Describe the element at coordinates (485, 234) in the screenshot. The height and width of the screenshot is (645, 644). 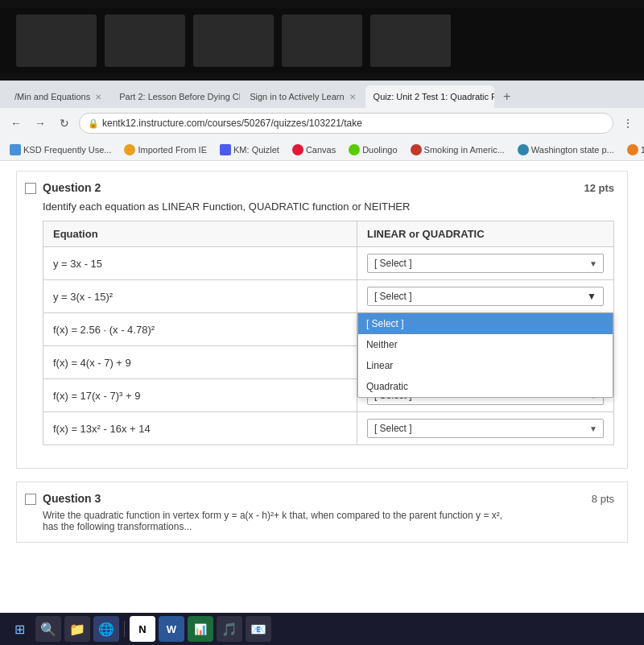
I see `col-type-header: LINEAR or QUADRATIC` at that location.